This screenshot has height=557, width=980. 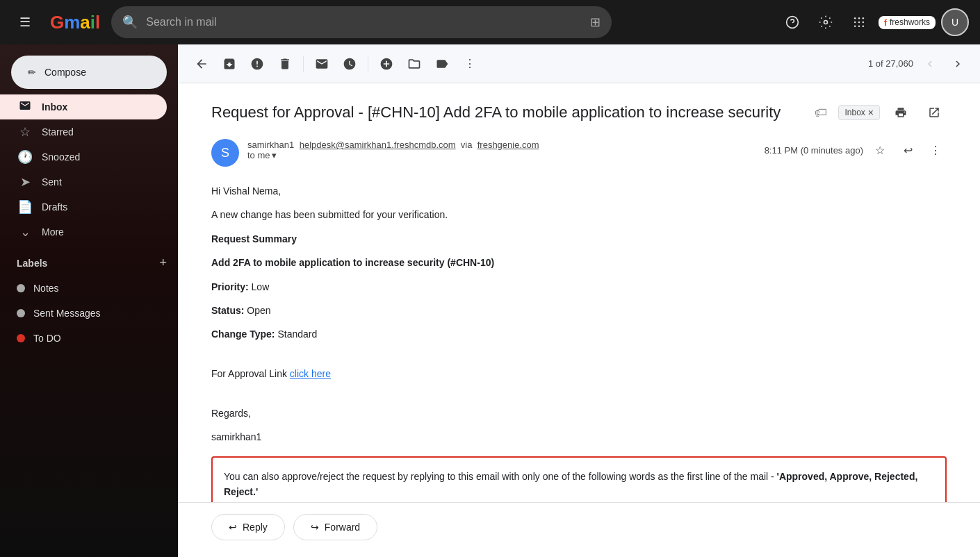 What do you see at coordinates (579, 310) in the screenshot?
I see `status-line: Status: Open` at bounding box center [579, 310].